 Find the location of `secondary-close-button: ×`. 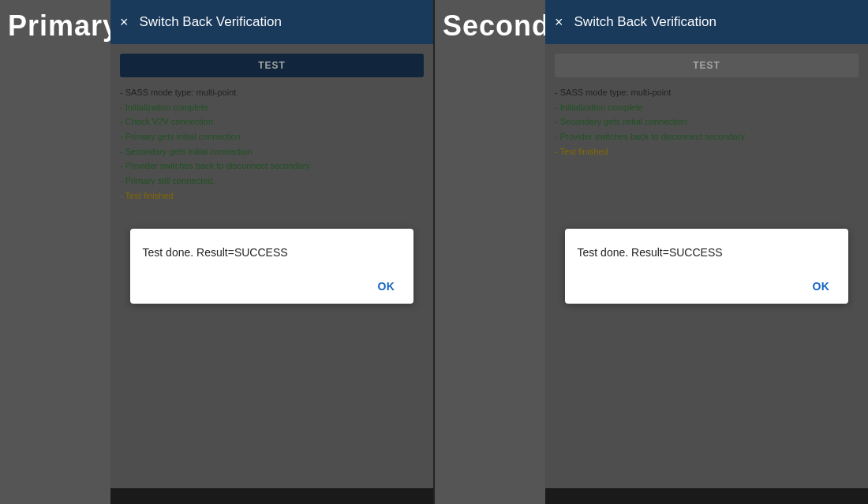

secondary-close-button: × is located at coordinates (559, 22).